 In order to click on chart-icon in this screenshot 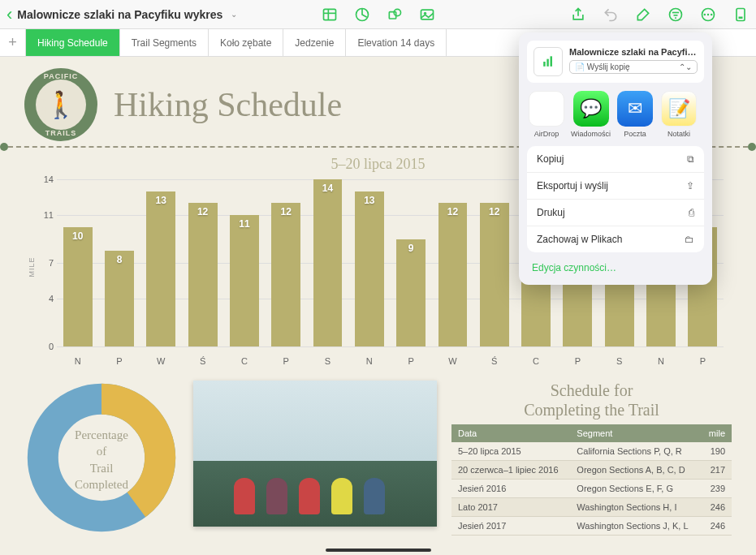, I will do `click(362, 15)`.